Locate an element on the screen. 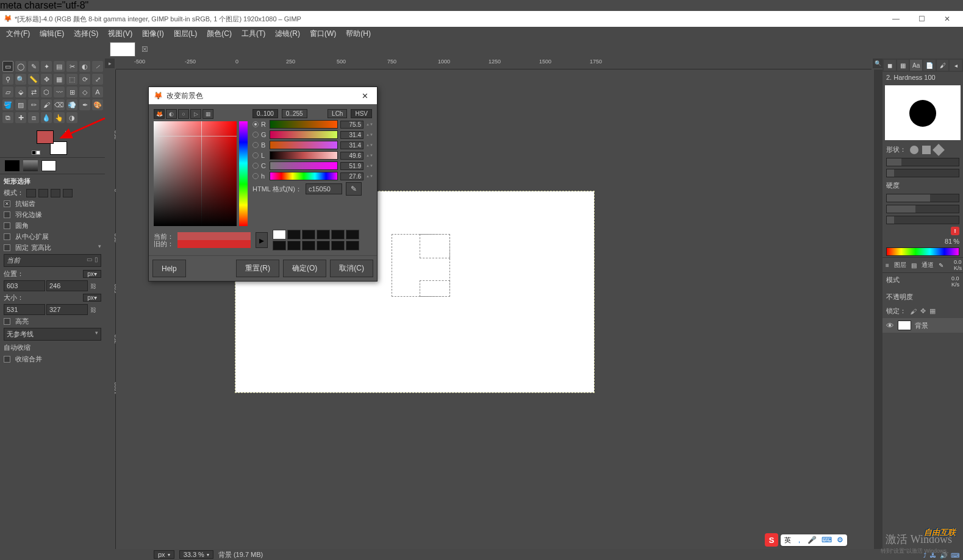 This screenshot has width=963, height=560. tool-shear: ▱ is located at coordinates (8, 92).